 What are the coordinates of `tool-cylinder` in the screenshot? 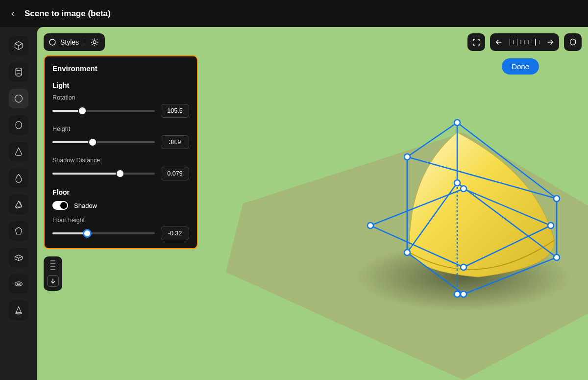 It's located at (19, 72).